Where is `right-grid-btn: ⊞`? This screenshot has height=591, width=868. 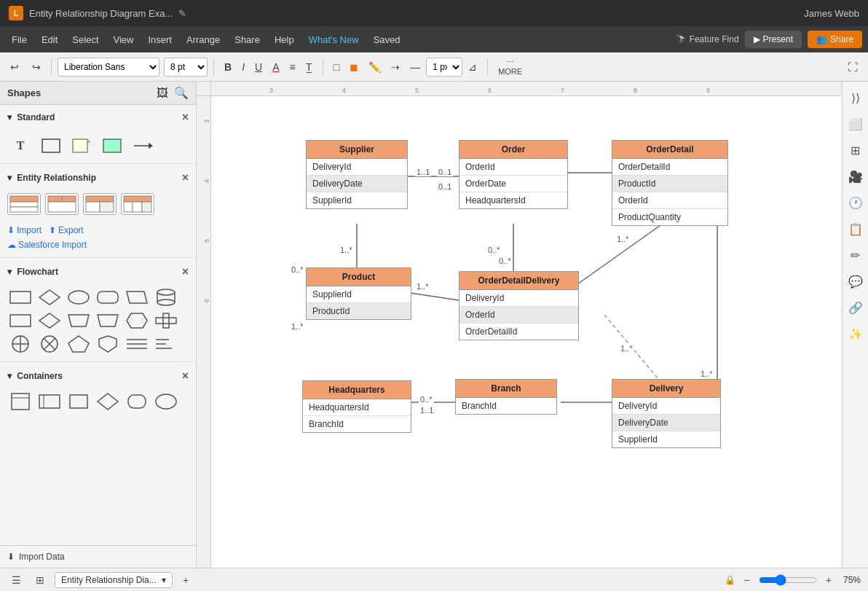 right-grid-btn: ⊞ is located at coordinates (856, 150).